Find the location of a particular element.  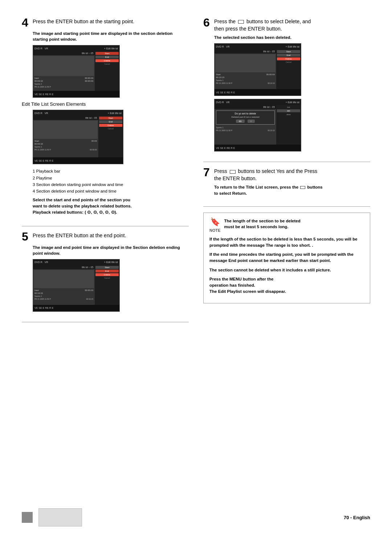

dvd-start-btn-4: Start is located at coordinates (107, 53).